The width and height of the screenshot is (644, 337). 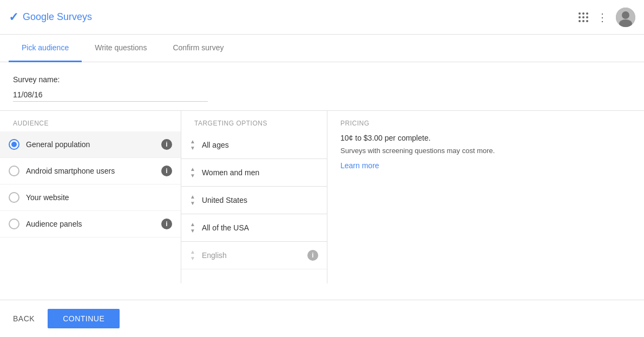 I want to click on targeting-option-country: ▲▼ United States, so click(x=254, y=200).